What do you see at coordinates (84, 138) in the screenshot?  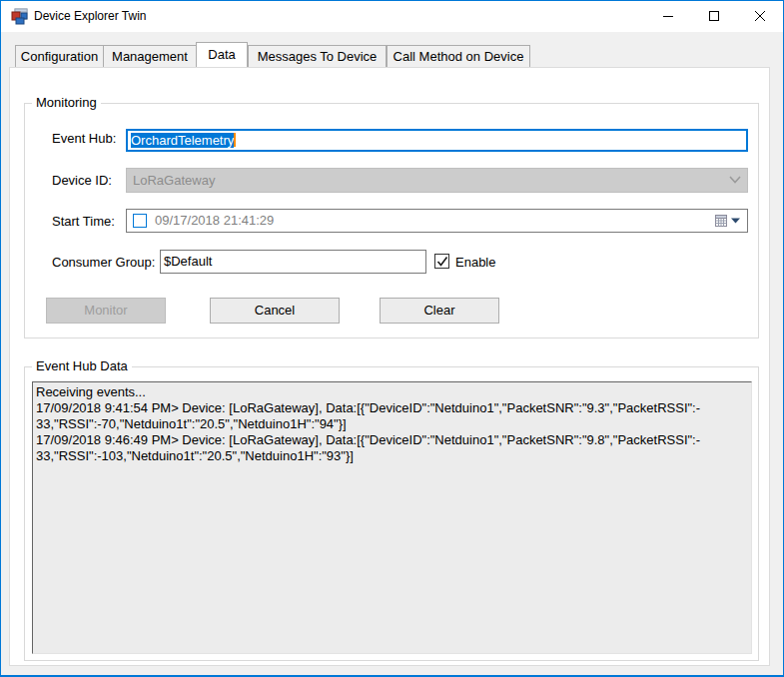 I see `event-hub-label: Event Hub:` at bounding box center [84, 138].